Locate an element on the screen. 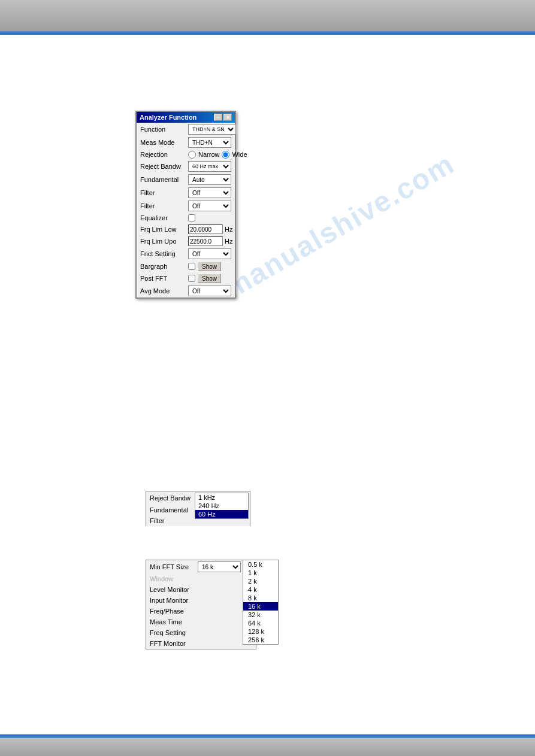 Image resolution: width=535 pixels, height=756 pixels. fundamental-row: Fundamental Auto is located at coordinates (186, 180).